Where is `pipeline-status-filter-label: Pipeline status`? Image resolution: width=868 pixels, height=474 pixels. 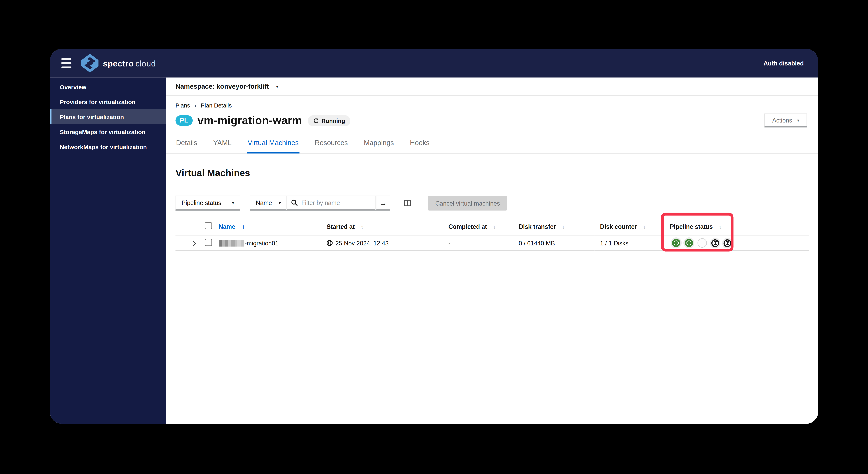
pipeline-status-filter-label: Pipeline status is located at coordinates (202, 203).